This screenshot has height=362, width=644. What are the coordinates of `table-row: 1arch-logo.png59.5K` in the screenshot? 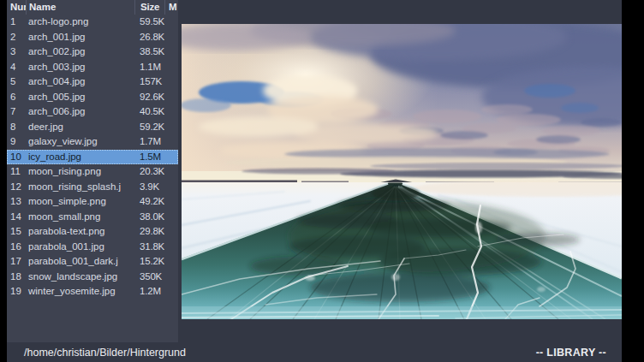 It's located at (92, 22).